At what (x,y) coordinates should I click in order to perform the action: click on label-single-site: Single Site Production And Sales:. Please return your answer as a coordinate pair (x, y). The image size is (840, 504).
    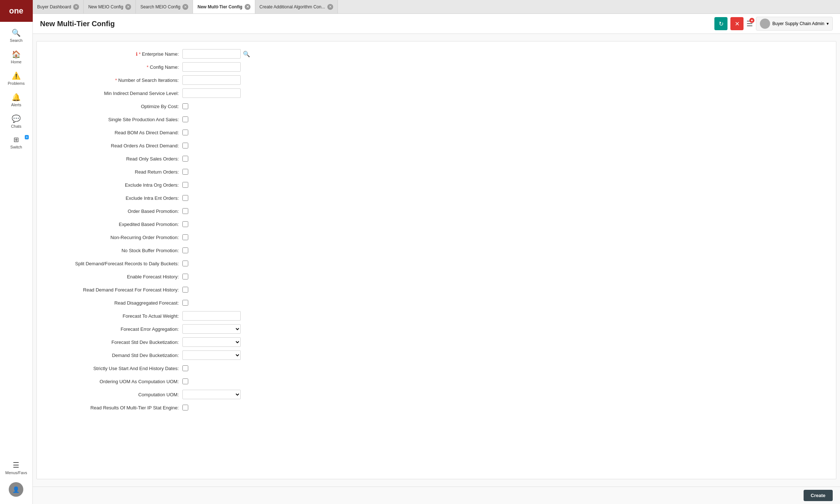
    Looking at the image, I should click on (110, 119).